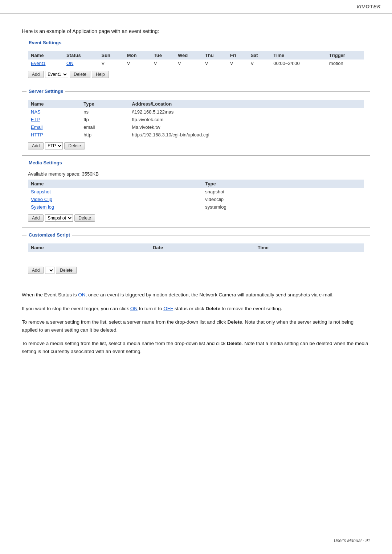 The width and height of the screenshot is (392, 554). I want to click on header-bar: VIVOTEK, so click(196, 7).